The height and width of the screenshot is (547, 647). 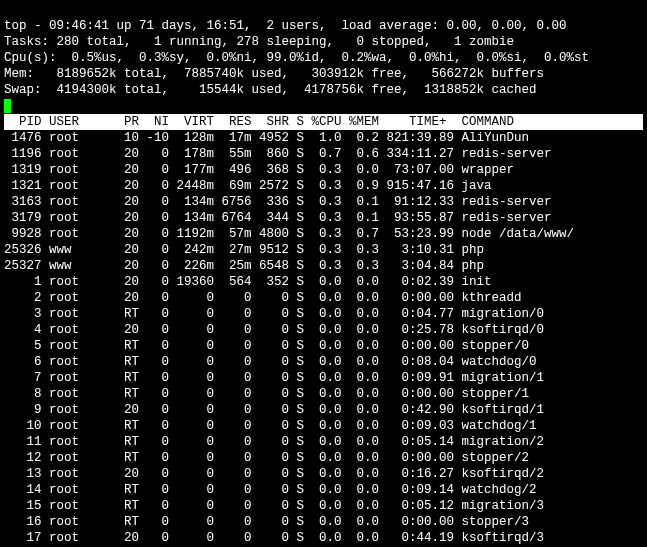 What do you see at coordinates (259, 42) in the screenshot?
I see `summary-line-2: Tasks: 280 total, 1 running, 278 sleepin…` at bounding box center [259, 42].